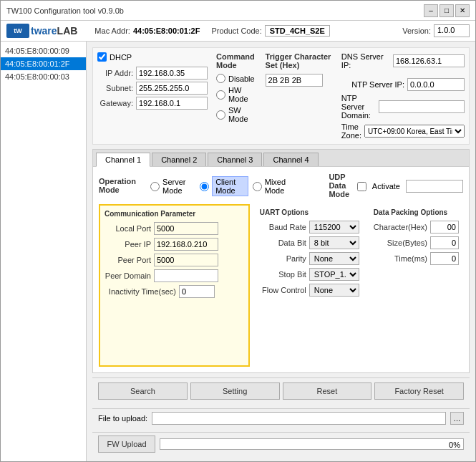 The height and width of the screenshot is (462, 476). Describe the element at coordinates (445, 259) in the screenshot. I see `dp-time-input` at that location.